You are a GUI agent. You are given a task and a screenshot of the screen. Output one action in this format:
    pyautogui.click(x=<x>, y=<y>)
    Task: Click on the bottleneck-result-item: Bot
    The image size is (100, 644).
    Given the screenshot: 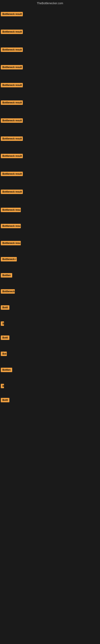 What is the action you would take?
    pyautogui.click(x=4, y=354)
    